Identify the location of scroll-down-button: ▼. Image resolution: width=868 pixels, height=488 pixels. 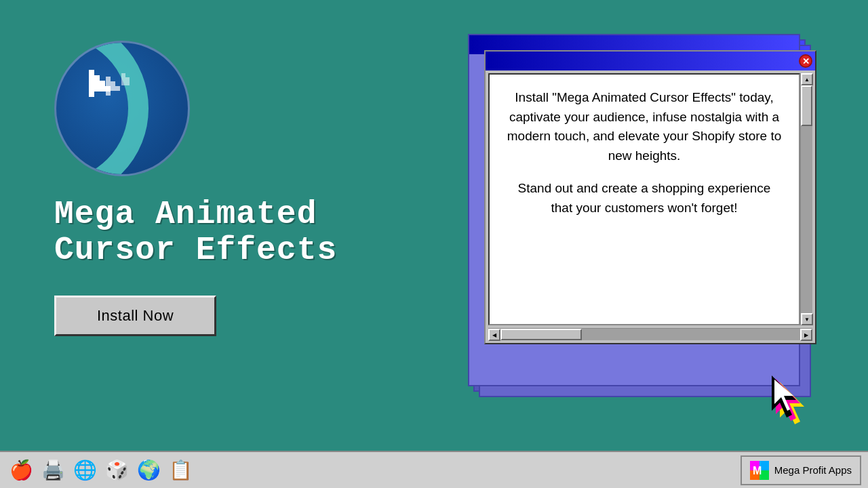
(807, 319).